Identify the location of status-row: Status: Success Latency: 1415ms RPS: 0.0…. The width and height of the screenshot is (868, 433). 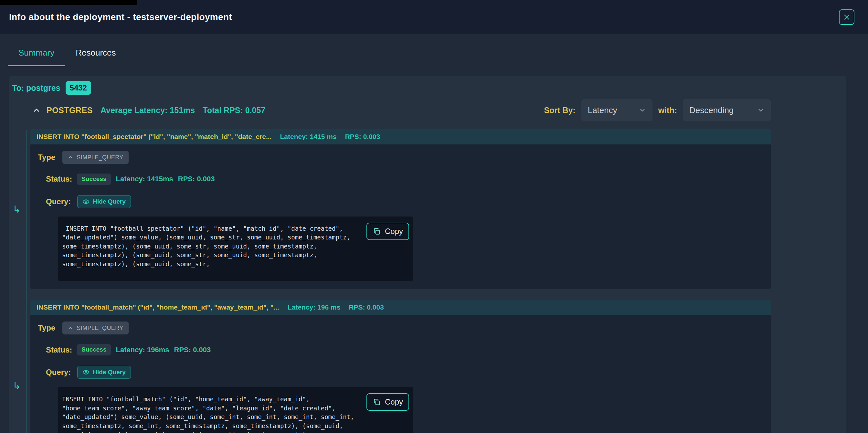
(400, 179).